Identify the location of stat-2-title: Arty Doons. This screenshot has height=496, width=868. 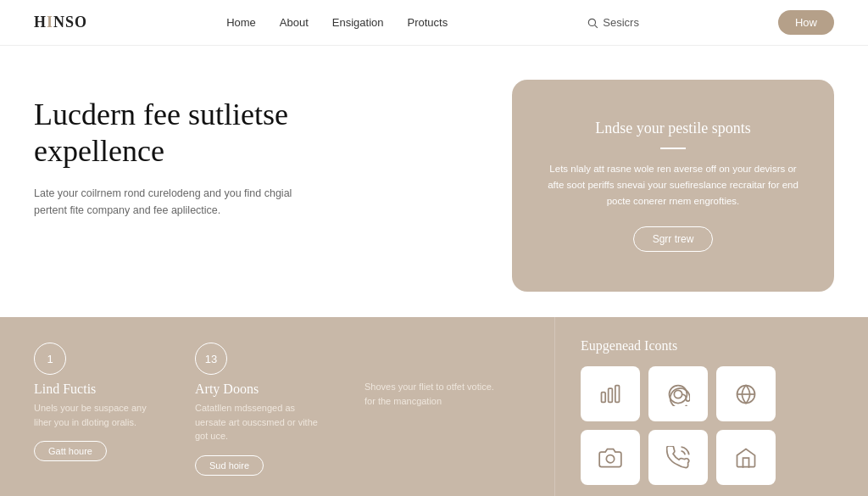
(227, 389).